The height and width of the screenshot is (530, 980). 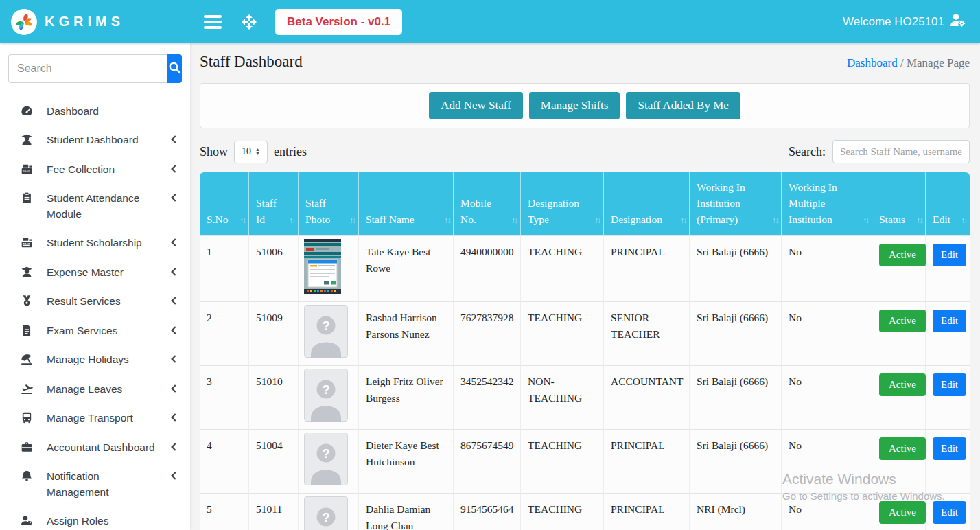 I want to click on column-header-designation-type: Designation Type↑↓, so click(x=563, y=204).